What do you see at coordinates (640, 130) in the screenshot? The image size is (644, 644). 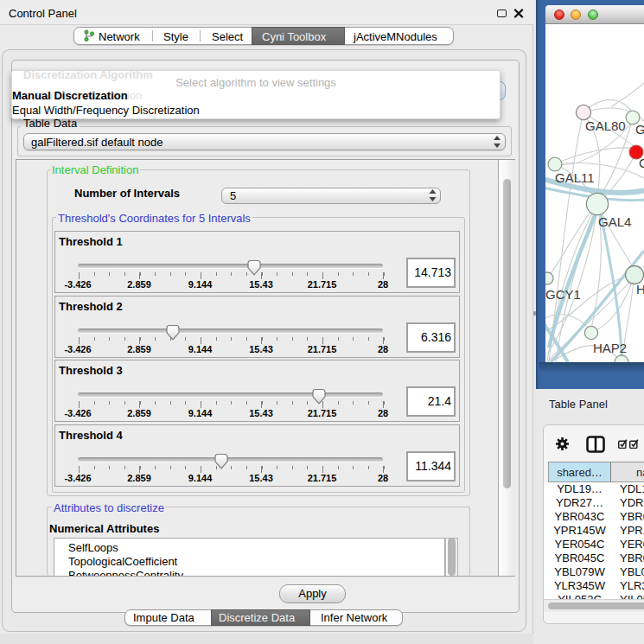 I see `svg-text: G` at bounding box center [640, 130].